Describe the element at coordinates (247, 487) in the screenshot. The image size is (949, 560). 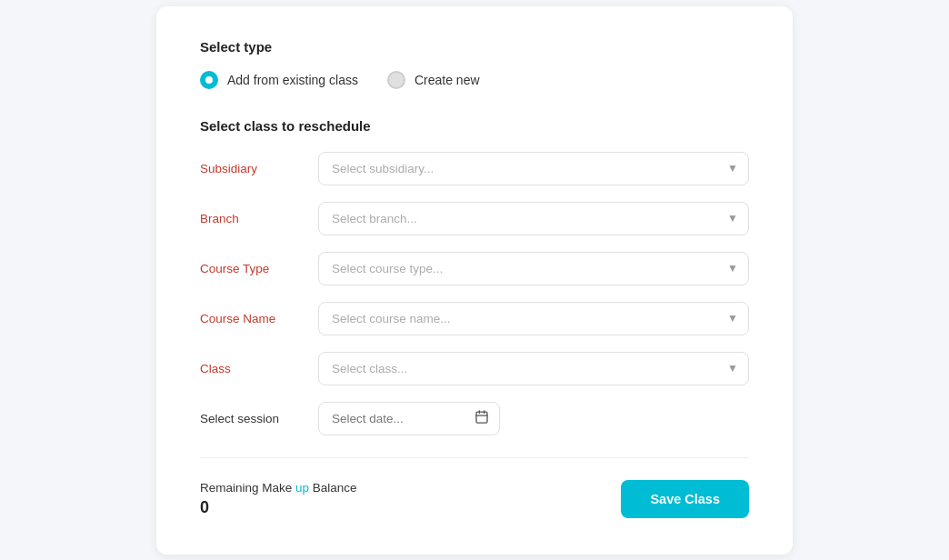
I see `balance-label-part1: Remaining Make` at that location.